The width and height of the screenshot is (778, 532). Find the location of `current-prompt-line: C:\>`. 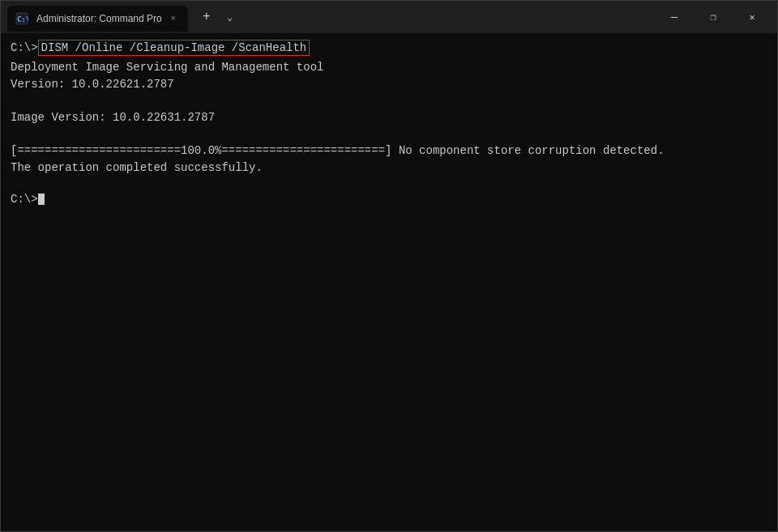

current-prompt-line: C:\> is located at coordinates (389, 199).